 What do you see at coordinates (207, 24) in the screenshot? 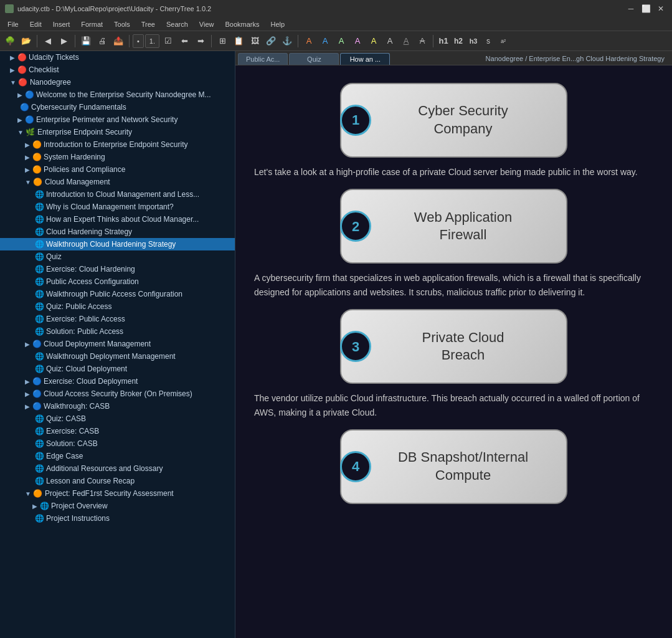
I see `menu-view: View` at bounding box center [207, 24].